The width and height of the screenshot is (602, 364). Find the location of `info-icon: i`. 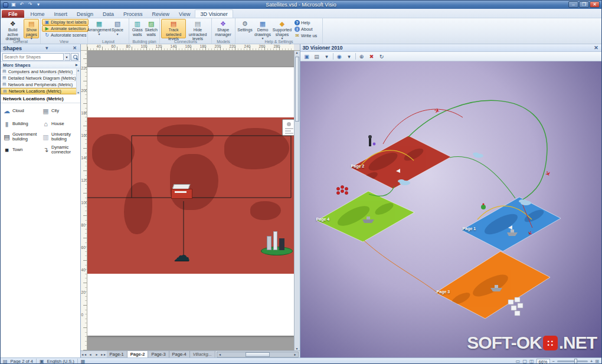

info-icon: i is located at coordinates (297, 29).